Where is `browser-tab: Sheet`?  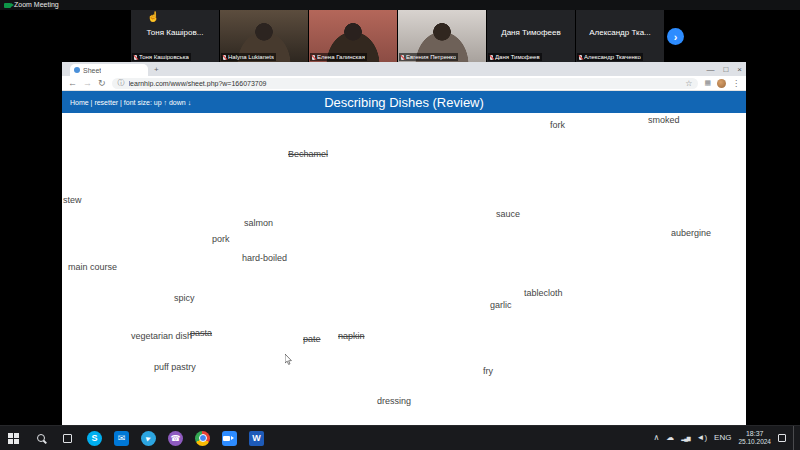
browser-tab: Sheet is located at coordinates (109, 70).